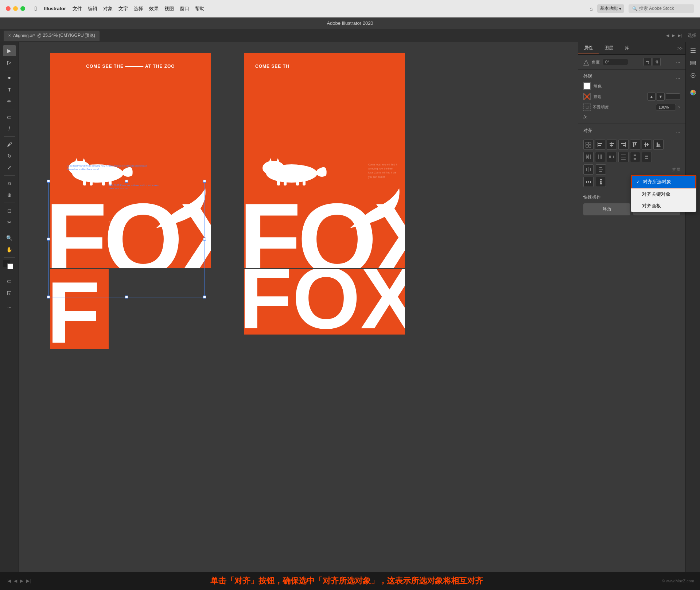  I want to click on menu-item-view: 视图, so click(169, 9).